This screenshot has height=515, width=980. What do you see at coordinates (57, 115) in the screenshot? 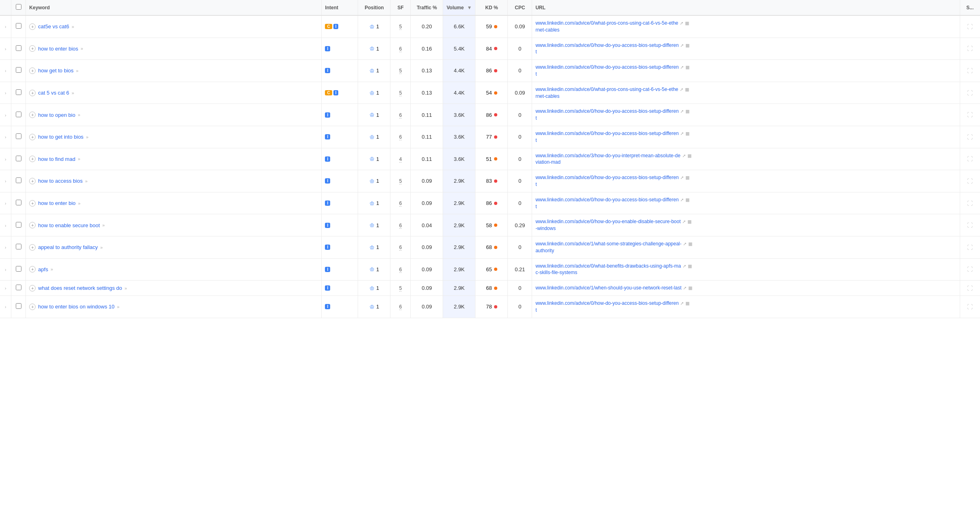
I see `keyword-link: how to open bio` at bounding box center [57, 115].